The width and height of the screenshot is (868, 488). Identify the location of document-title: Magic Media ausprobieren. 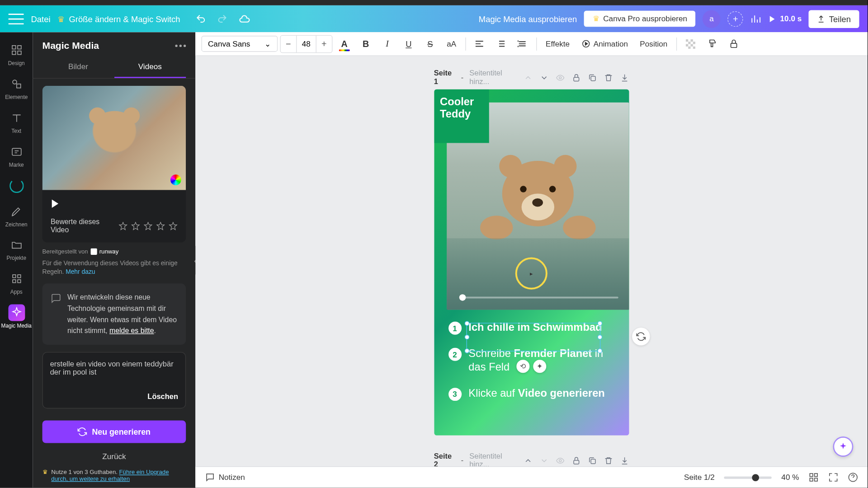
(528, 19).